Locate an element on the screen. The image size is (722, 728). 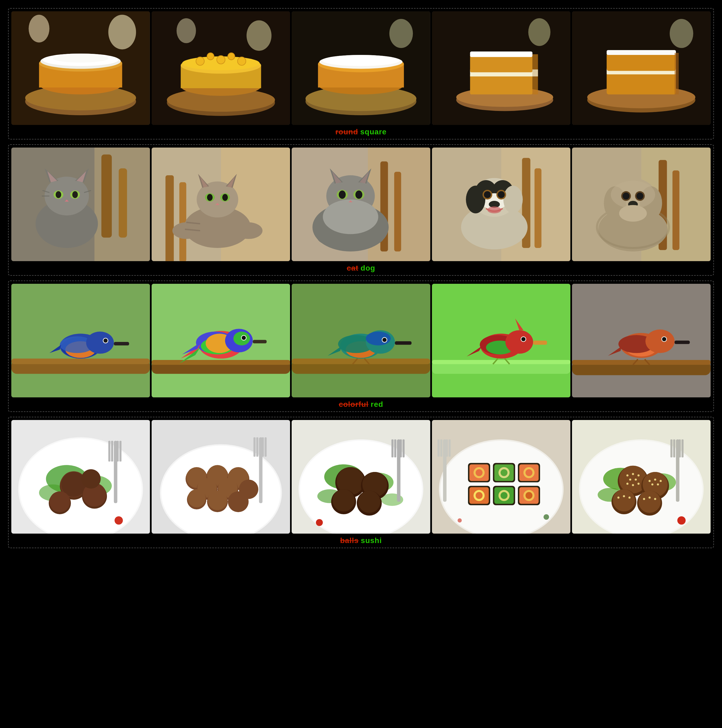
food-strikethrough-label: balls is located at coordinates (350, 540).